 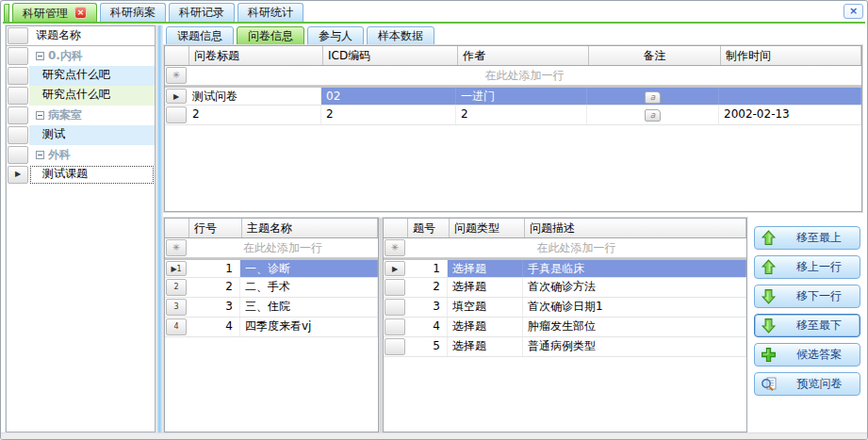 I want to click on tree-item-yanjiu-1: 研究点什么吧, so click(x=81, y=75).